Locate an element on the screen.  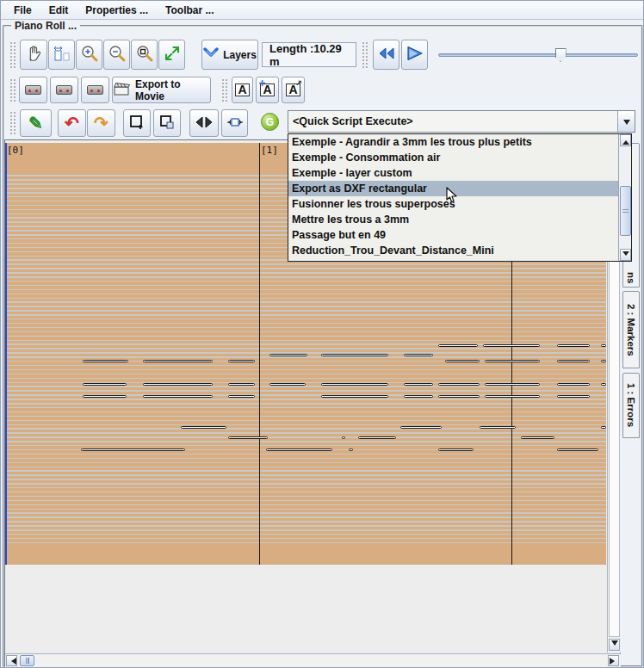
run-script-button: G is located at coordinates (270, 122).